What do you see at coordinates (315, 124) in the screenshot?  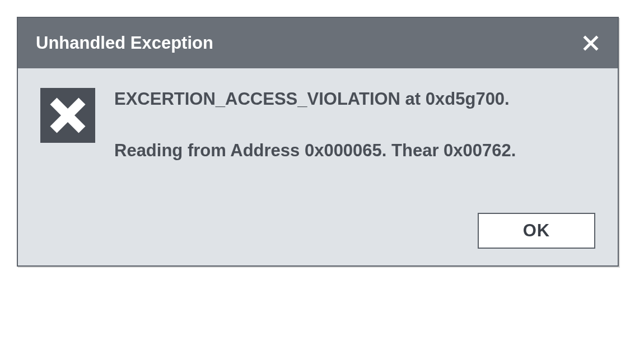 I see `message-area: EXCERTION_ACCESS_VIOLATION at 0xd5g700. …` at bounding box center [315, 124].